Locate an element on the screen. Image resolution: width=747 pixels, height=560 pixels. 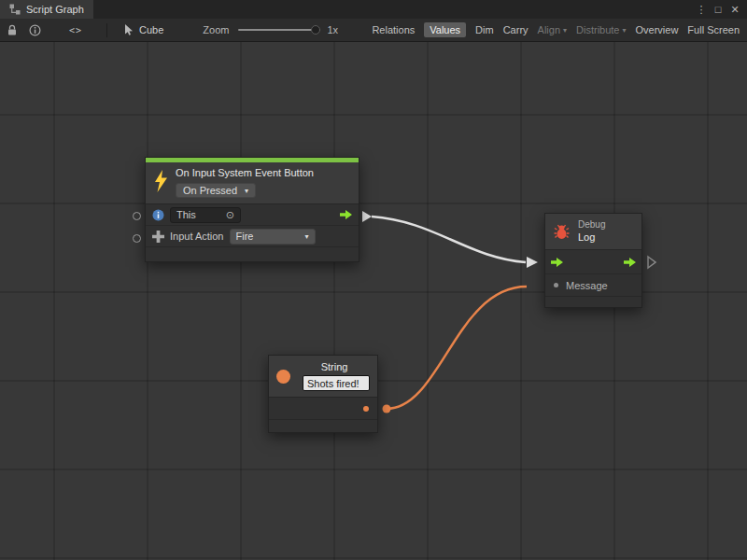
code-icon: <> is located at coordinates (76, 30).